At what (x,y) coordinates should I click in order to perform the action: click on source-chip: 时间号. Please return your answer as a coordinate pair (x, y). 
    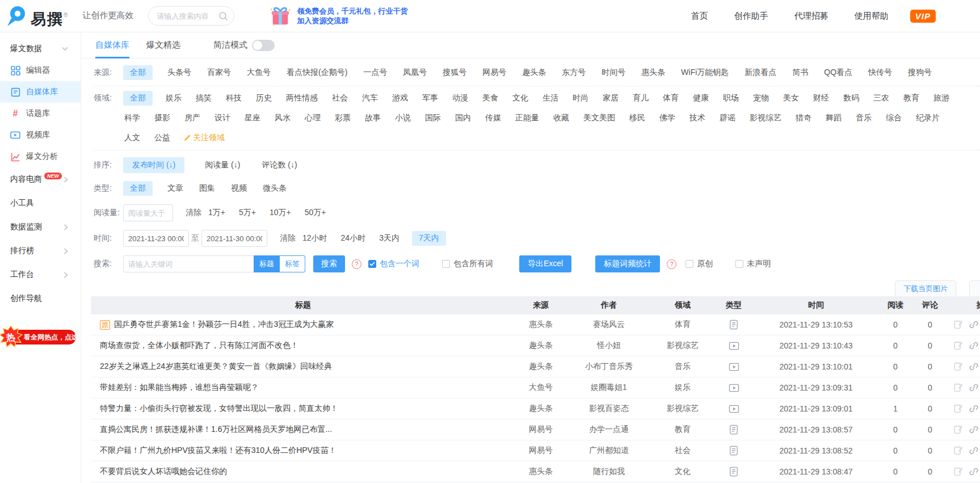
    Looking at the image, I should click on (613, 73).